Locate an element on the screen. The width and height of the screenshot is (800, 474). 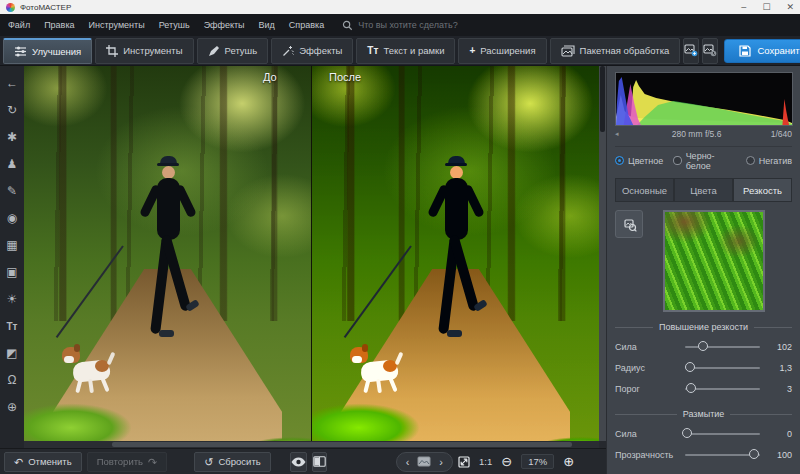
tab-effects: Эффекты is located at coordinates (312, 51).